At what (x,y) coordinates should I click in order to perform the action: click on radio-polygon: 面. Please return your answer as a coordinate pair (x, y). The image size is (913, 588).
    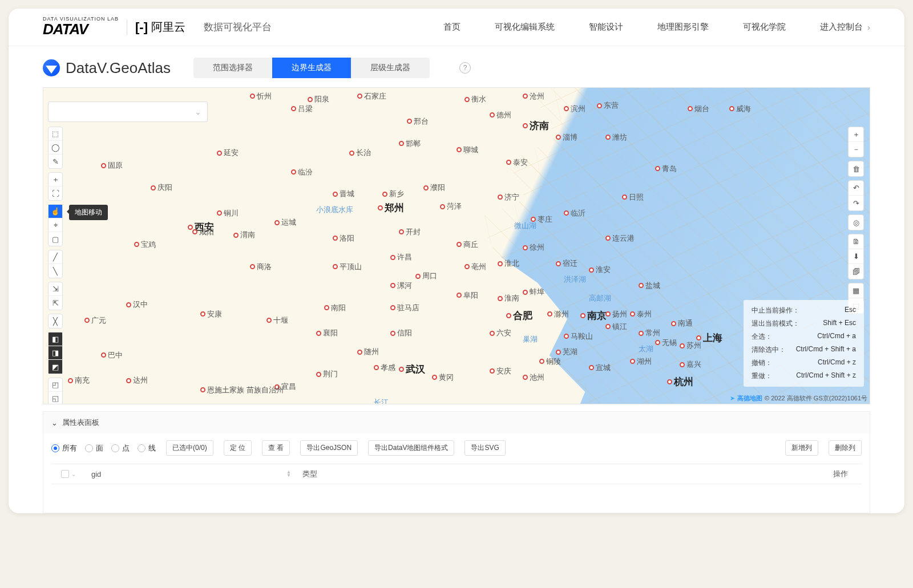
    Looking at the image, I should click on (94, 448).